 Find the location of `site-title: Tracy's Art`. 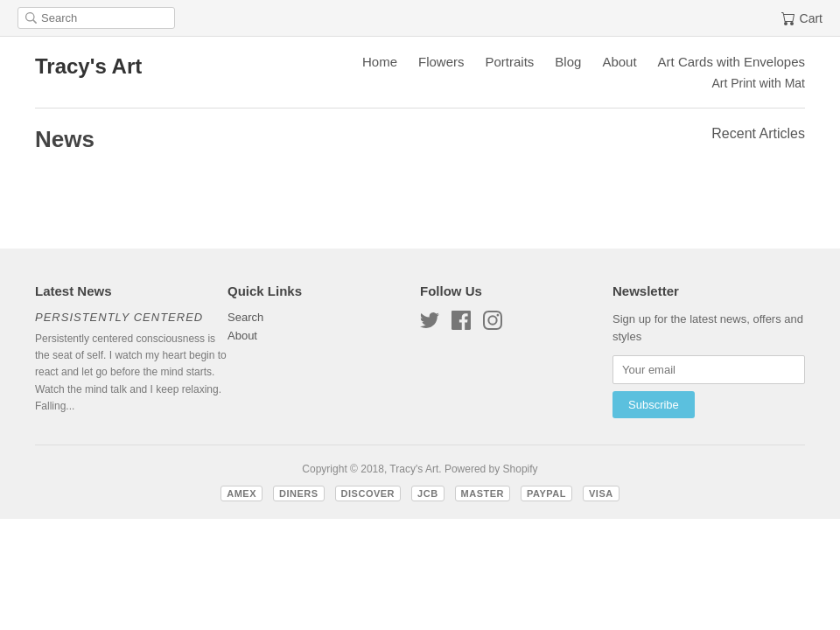

site-title: Tracy's Art is located at coordinates (88, 66).